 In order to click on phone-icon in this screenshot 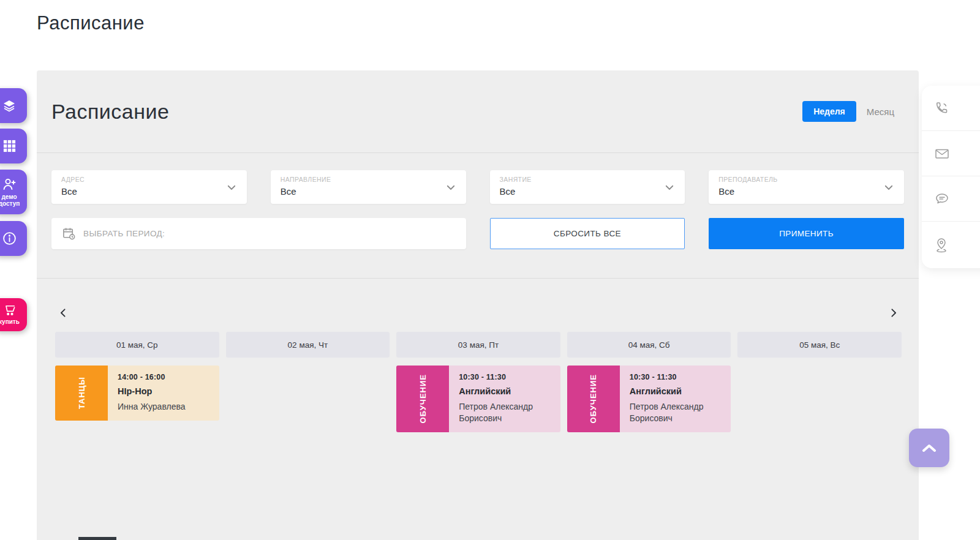, I will do `click(942, 108)`.